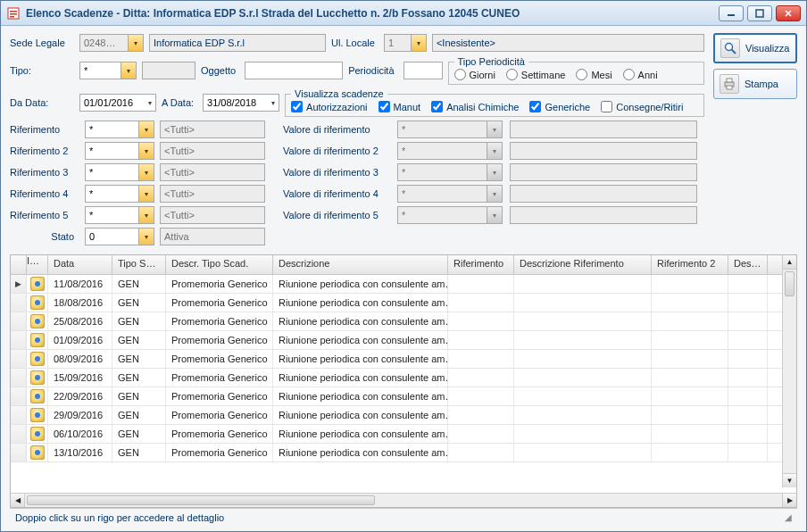  Describe the element at coordinates (37, 264) in the screenshot. I see `col-icon: I…` at that location.